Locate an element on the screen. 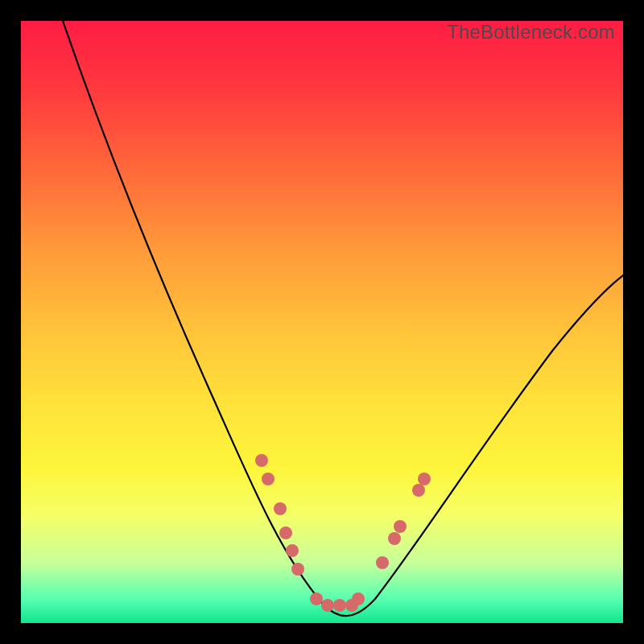 The width and height of the screenshot is (644, 644). watermark-text: TheBottleneck.com is located at coordinates (531, 32).